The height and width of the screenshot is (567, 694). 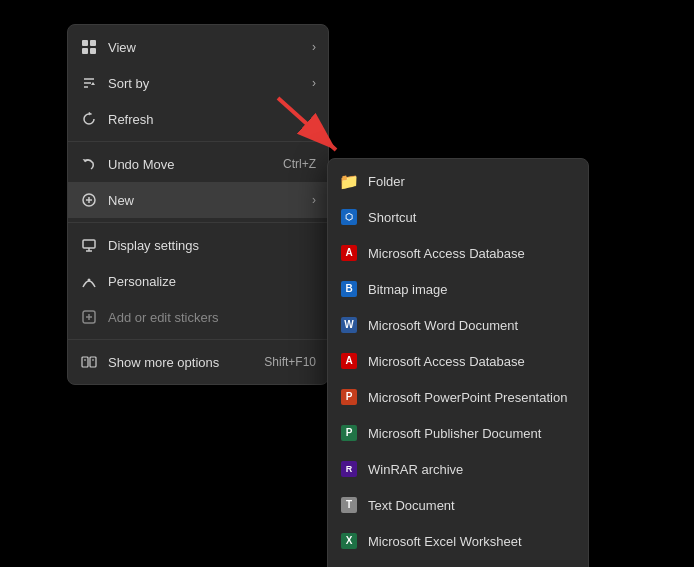 What do you see at coordinates (472, 290) in the screenshot?
I see `menu-label-bitmap: Bitmap image` at bounding box center [472, 290].